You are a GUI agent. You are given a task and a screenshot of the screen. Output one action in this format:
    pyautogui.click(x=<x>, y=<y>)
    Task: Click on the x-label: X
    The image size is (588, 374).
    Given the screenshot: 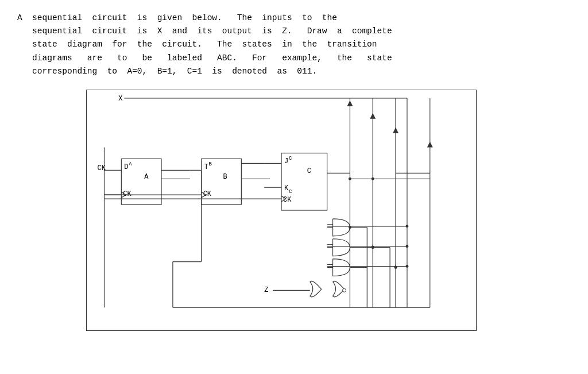 What is the action you would take?
    pyautogui.click(x=121, y=99)
    